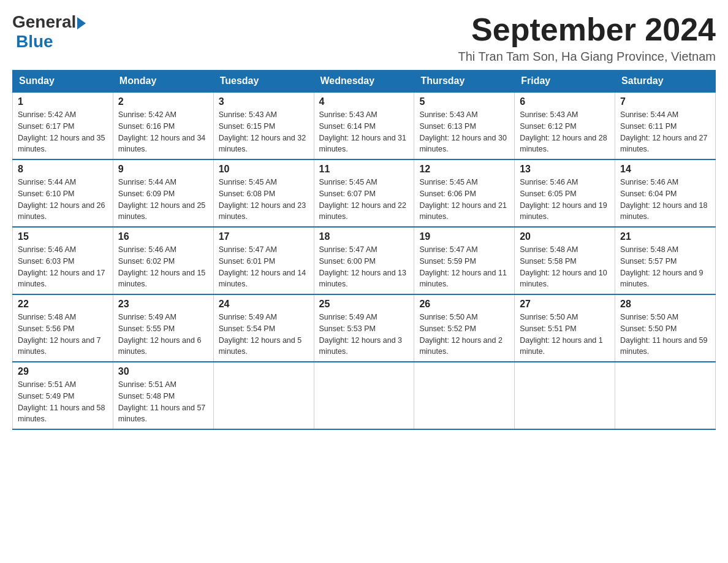 The width and height of the screenshot is (728, 563). I want to click on day-number: 12, so click(464, 169).